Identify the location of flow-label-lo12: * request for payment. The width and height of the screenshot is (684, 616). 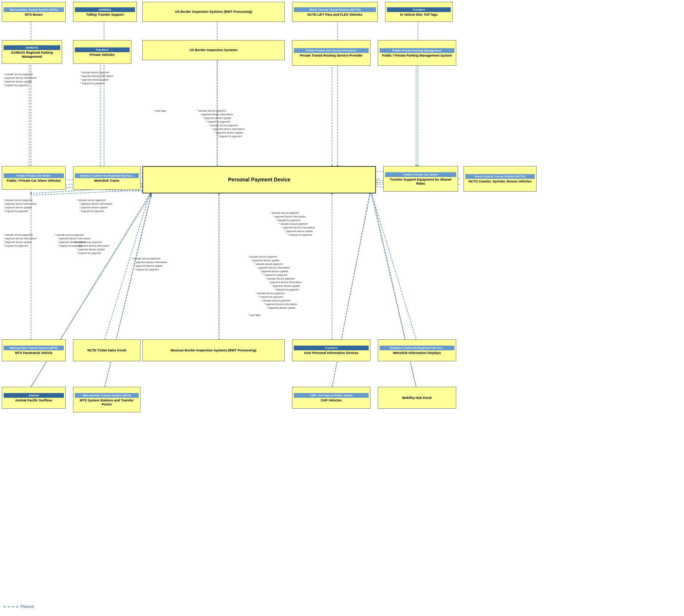
(89, 253).